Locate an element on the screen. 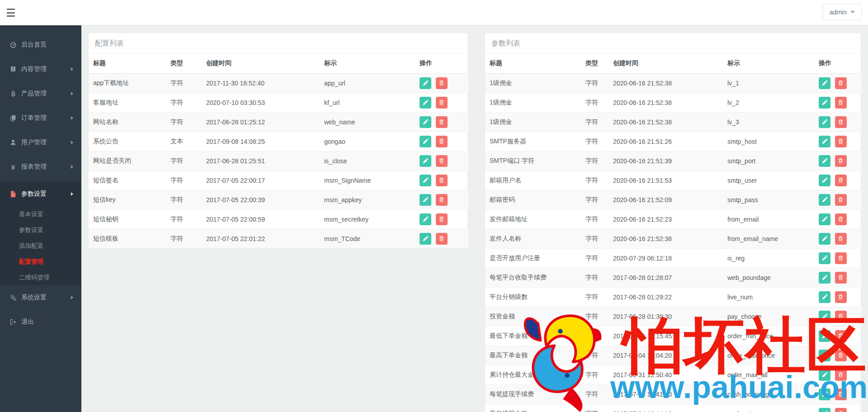 The height and width of the screenshot is (412, 868). user-dropdown: admin is located at coordinates (842, 12).